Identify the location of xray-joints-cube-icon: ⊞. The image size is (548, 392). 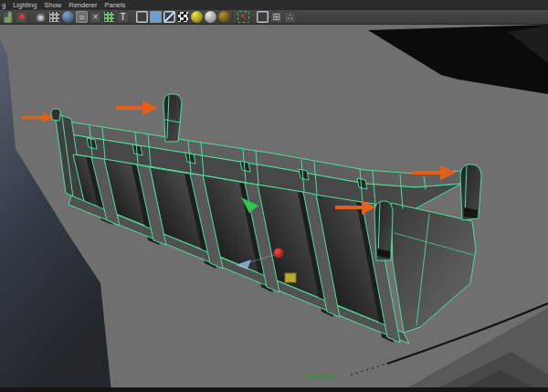
(276, 16).